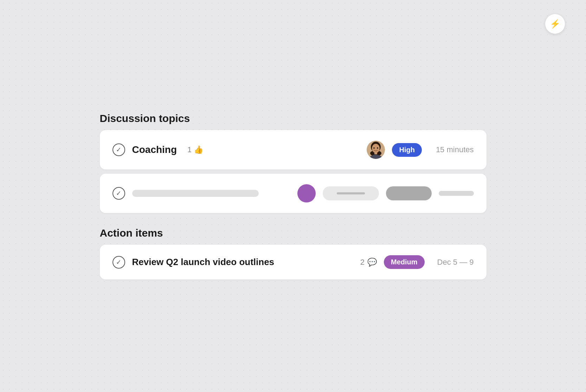 The height and width of the screenshot is (392, 586). Describe the element at coordinates (195, 150) in the screenshot. I see `like-count-coaching: 1 👍` at that location.